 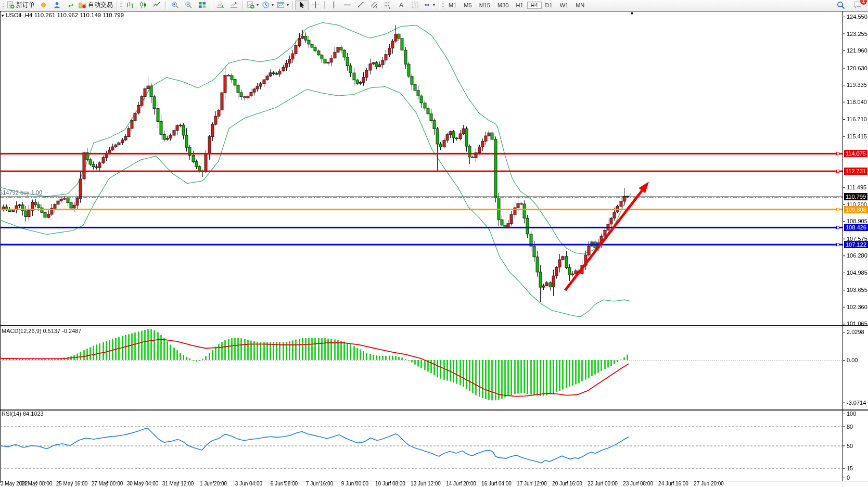 What do you see at coordinates (857, 50) in the screenshot?
I see `price-axis-tick: 121.960` at bounding box center [857, 50].